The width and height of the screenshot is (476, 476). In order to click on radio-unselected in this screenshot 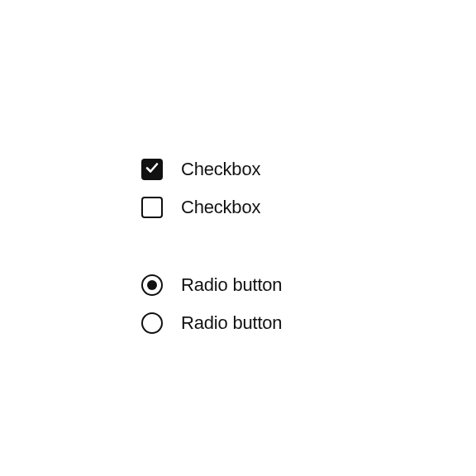, I will do `click(152, 323)`.